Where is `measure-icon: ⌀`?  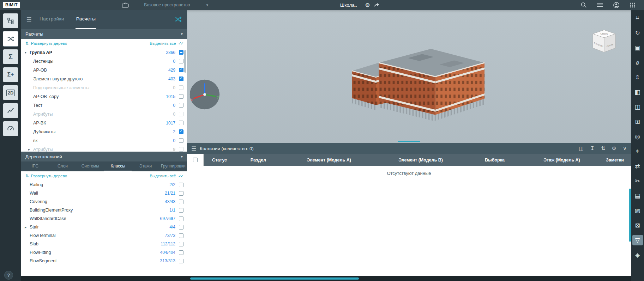 measure-icon: ⌀ is located at coordinates (638, 62).